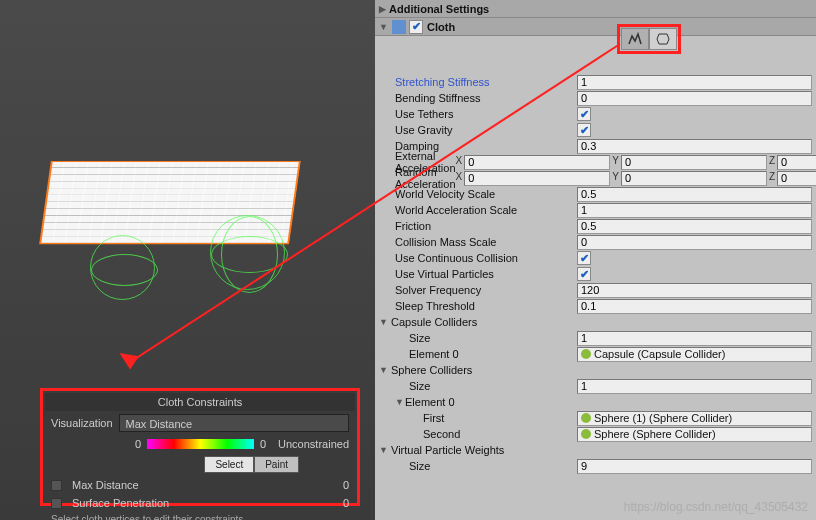  Describe the element at coordinates (694, 338) in the screenshot. I see `capsule-size-input` at that location.